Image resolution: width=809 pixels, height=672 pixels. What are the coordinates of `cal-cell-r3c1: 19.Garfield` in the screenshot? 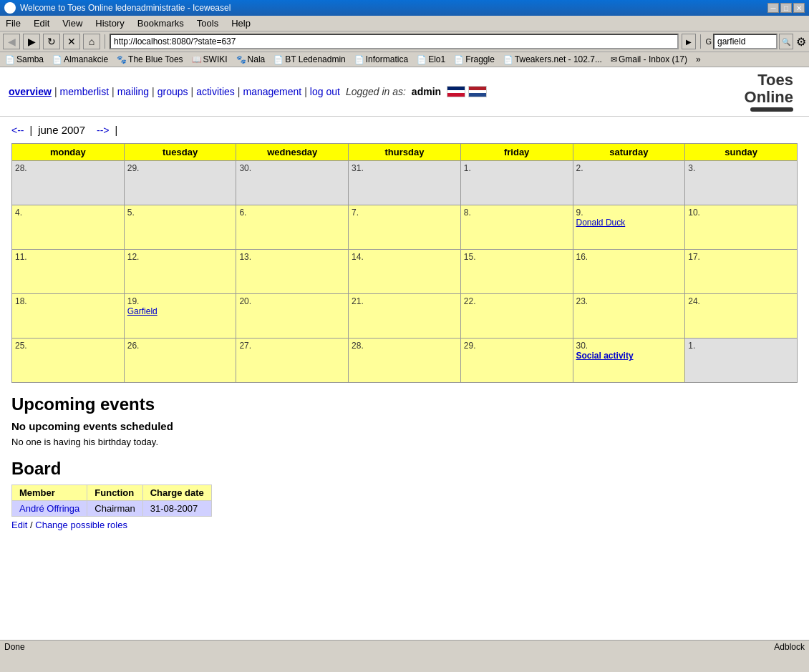 It's located at (180, 316).